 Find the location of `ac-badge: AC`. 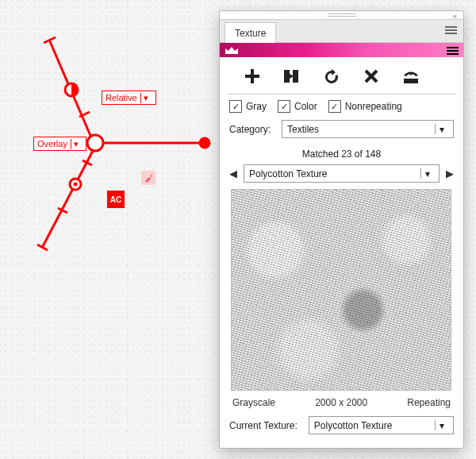

ac-badge: AC is located at coordinates (116, 199).